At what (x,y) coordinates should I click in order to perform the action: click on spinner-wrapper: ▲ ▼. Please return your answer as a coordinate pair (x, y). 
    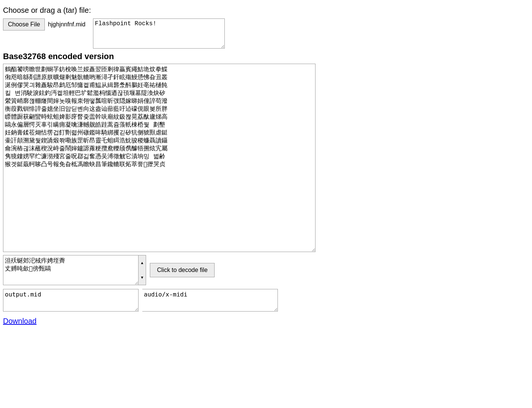
    Looking at the image, I should click on (75, 270).